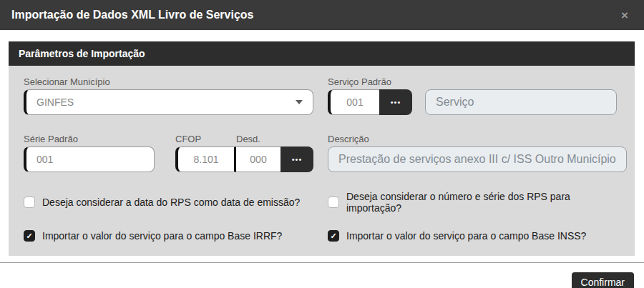 This screenshot has width=644, height=288. I want to click on modal-footer: Confirmar, so click(322, 276).